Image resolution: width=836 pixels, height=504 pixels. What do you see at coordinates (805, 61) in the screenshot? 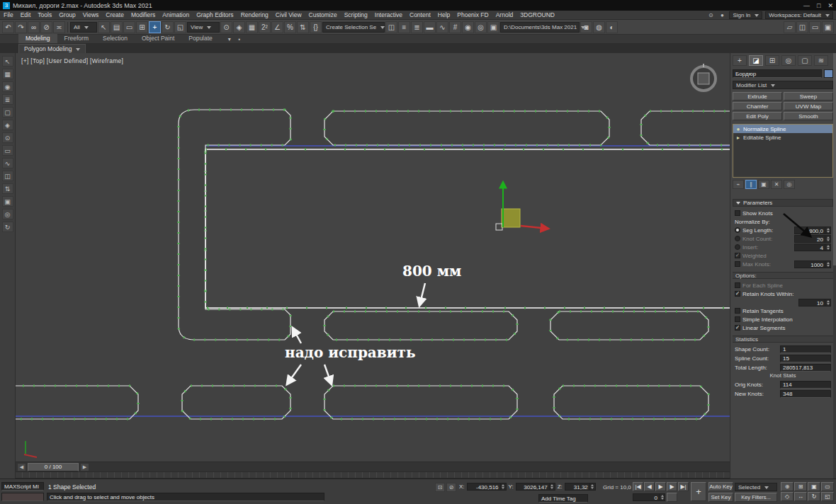
I see `display-tab-icon: ▢` at bounding box center [805, 61].